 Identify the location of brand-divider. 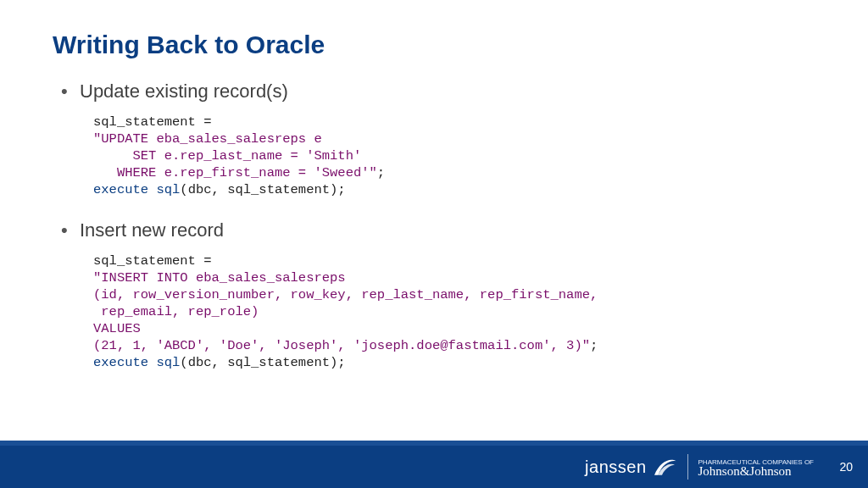
(688, 467).